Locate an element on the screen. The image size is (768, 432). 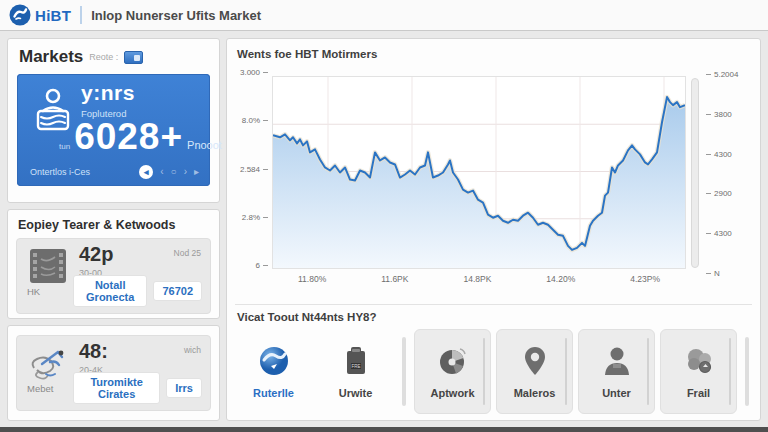
stat-value-row: tun 6028+ Pnooot is located at coordinates (140, 136).